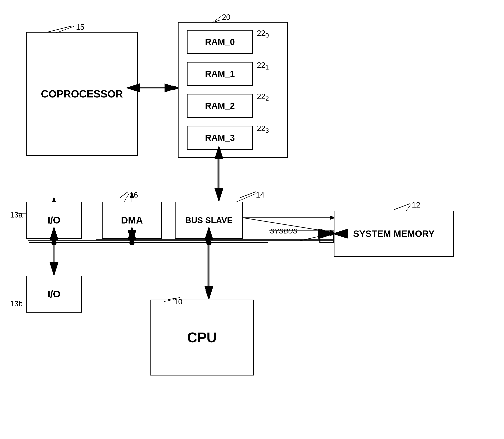 This screenshot has width=504, height=439. I want to click on ram1-label: RAM_1, so click(220, 74).